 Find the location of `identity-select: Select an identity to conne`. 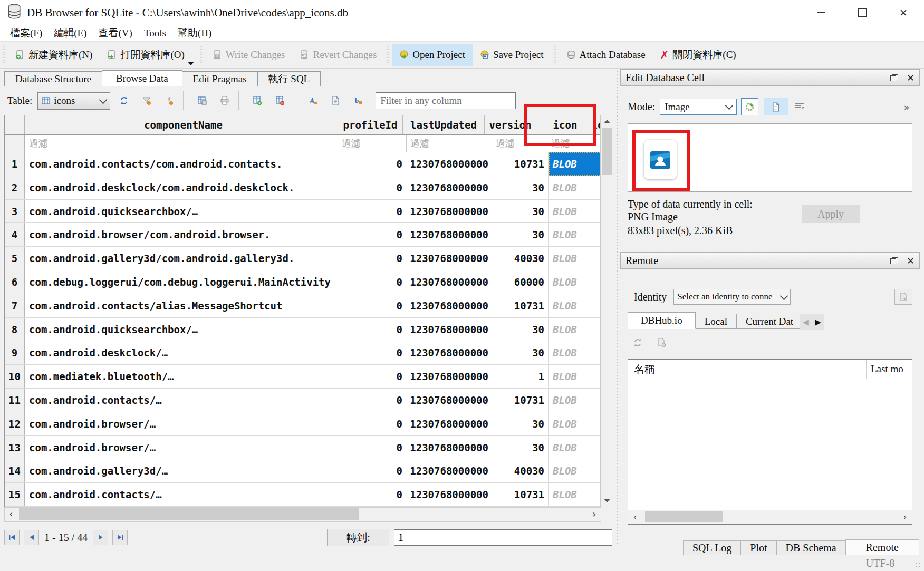

identity-select: Select an identity to conne is located at coordinates (732, 297).